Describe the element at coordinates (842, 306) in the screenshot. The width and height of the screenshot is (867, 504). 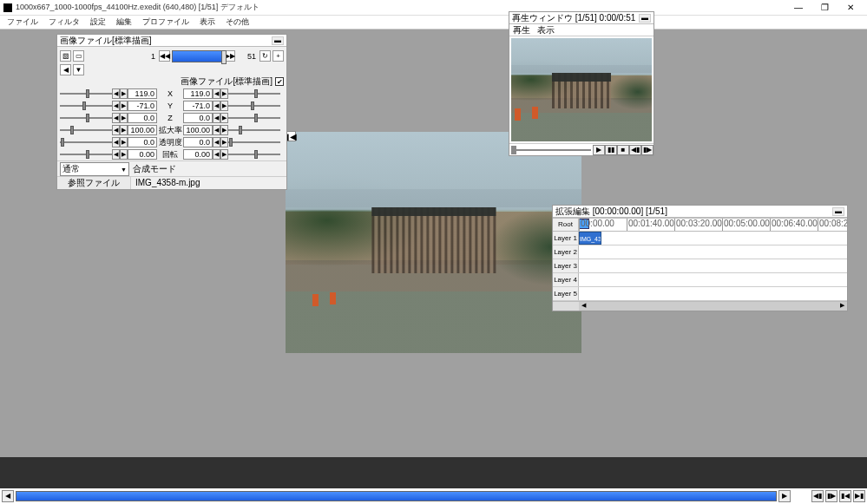
I see `hscroll-right-icon: ▶` at that location.